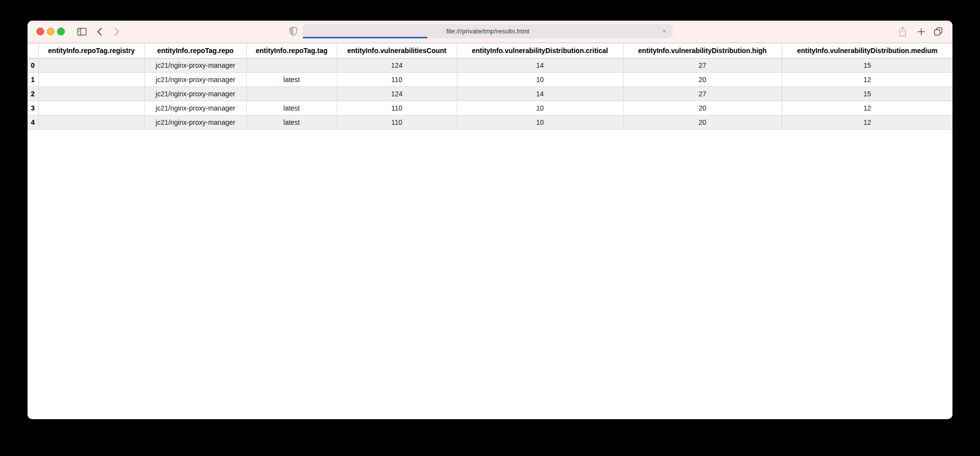 This screenshot has height=456, width=980. I want to click on address-bar: file:///private/tmp/results.html ×, so click(488, 31).